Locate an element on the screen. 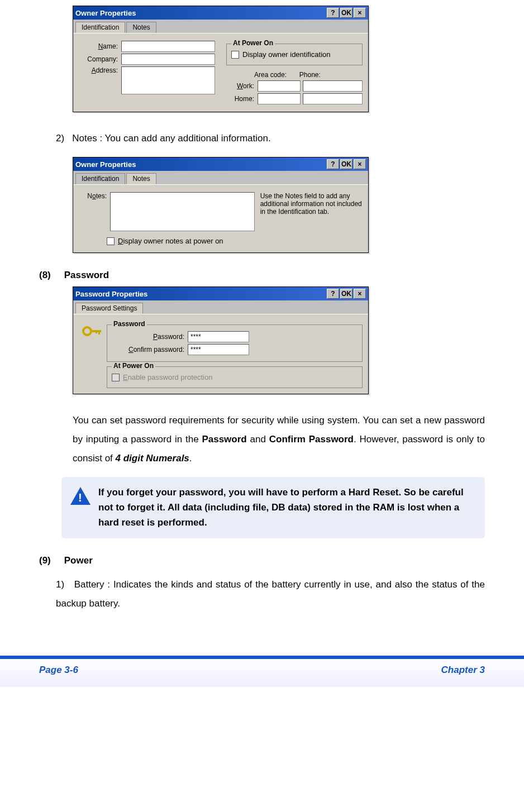 This screenshot has height=812, width=524. section-num: (8) is located at coordinates (50, 275).